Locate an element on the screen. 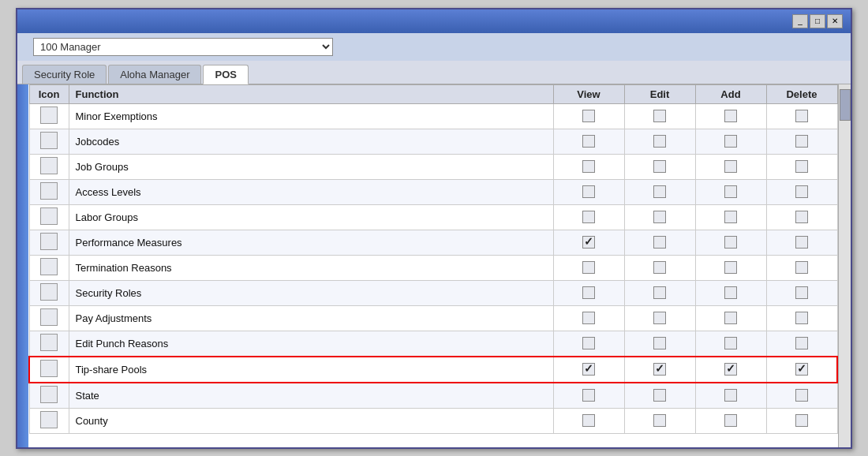  scroll-thumb is located at coordinates (845, 105).